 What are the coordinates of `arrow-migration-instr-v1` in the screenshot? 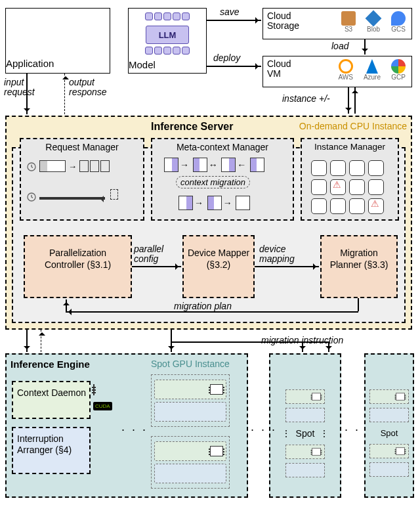 It's located at (303, 347).